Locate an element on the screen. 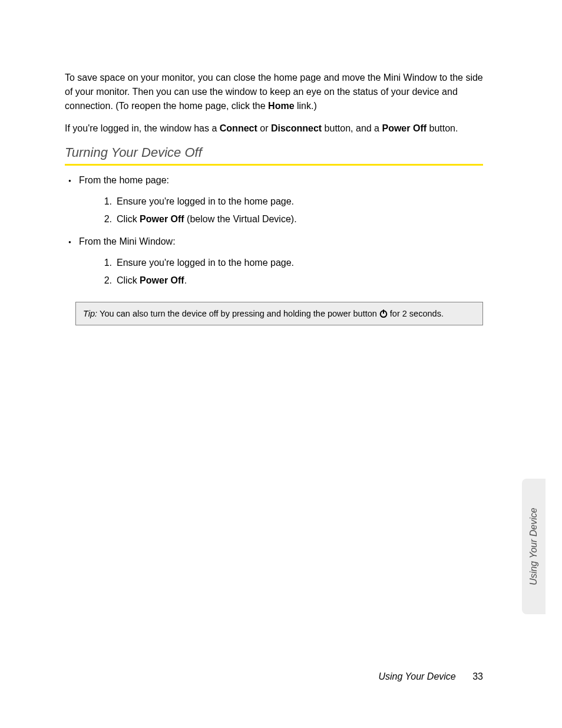  text: link.) is located at coordinates (306, 106).